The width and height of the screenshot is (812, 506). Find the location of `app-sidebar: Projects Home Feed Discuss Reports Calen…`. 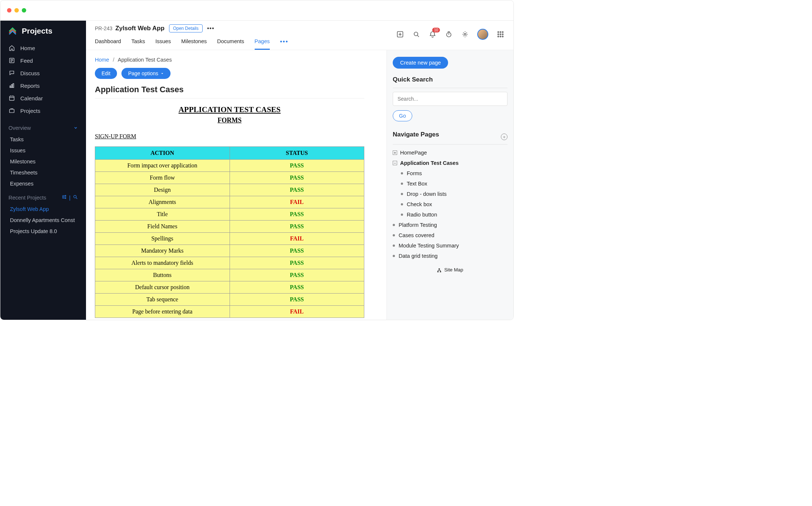

app-sidebar: Projects Home Feed Discuss Reports Calen… is located at coordinates (43, 170).